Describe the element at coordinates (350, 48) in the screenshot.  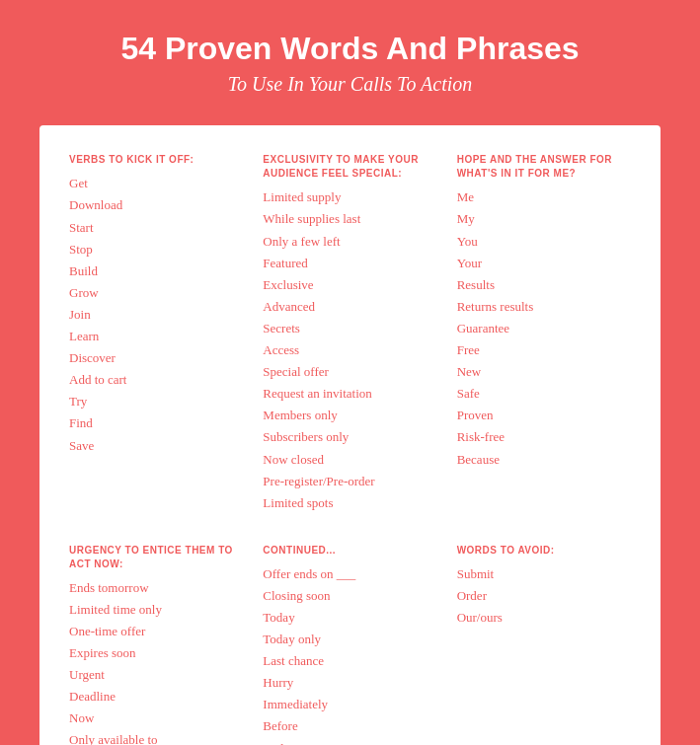
I see `page-title: 54 Proven Words And Phrases` at that location.